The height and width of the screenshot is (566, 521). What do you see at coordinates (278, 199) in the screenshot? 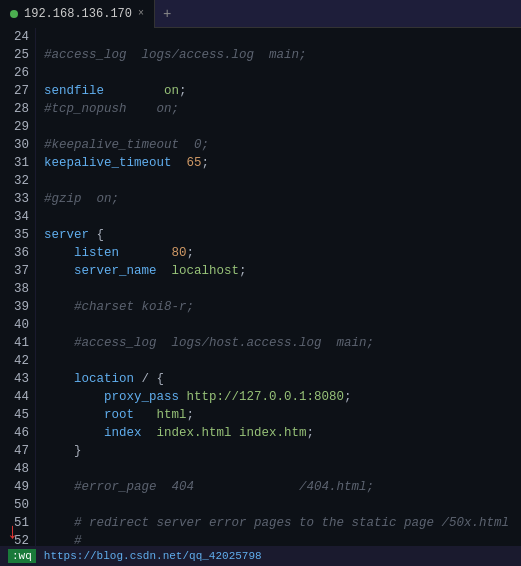
I see `code-line: #gzip on;` at bounding box center [278, 199].